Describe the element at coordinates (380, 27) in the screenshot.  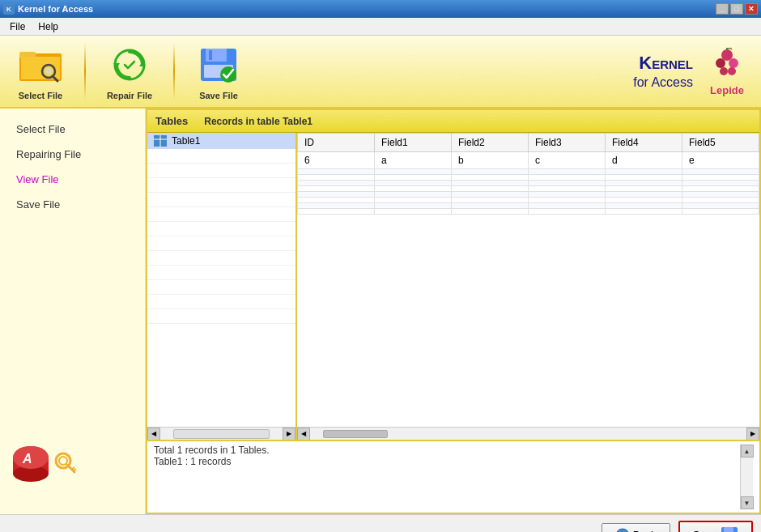
I see `menu-bar: File Help` at that location.